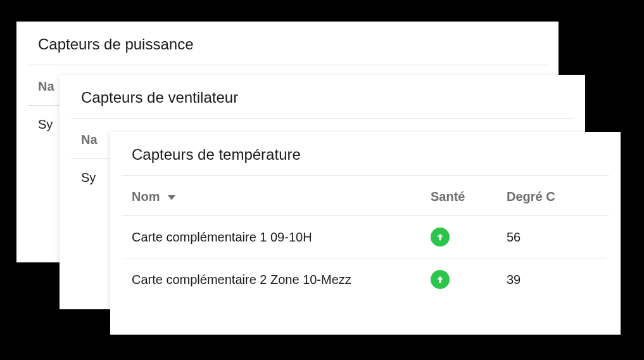  Describe the element at coordinates (548, 237) in the screenshot. I see `cell-degree: 56` at that location.